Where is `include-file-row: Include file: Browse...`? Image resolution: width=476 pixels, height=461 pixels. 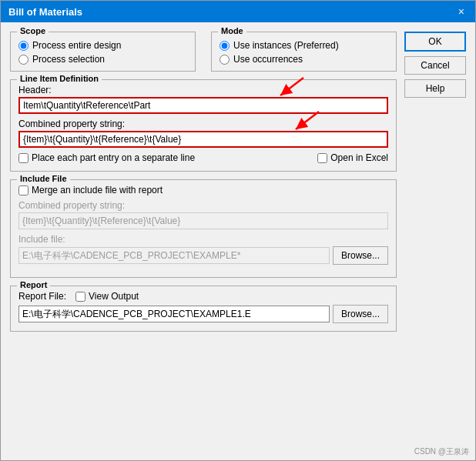
include-file-row: Include file: Browse... is located at coordinates (203, 249).